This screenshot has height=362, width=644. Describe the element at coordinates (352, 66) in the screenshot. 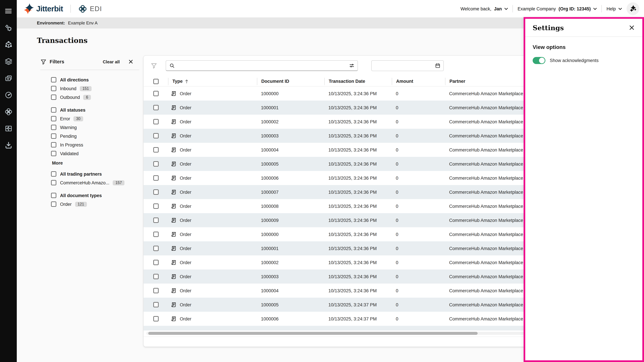

I see `search-options-tune-icon` at that location.